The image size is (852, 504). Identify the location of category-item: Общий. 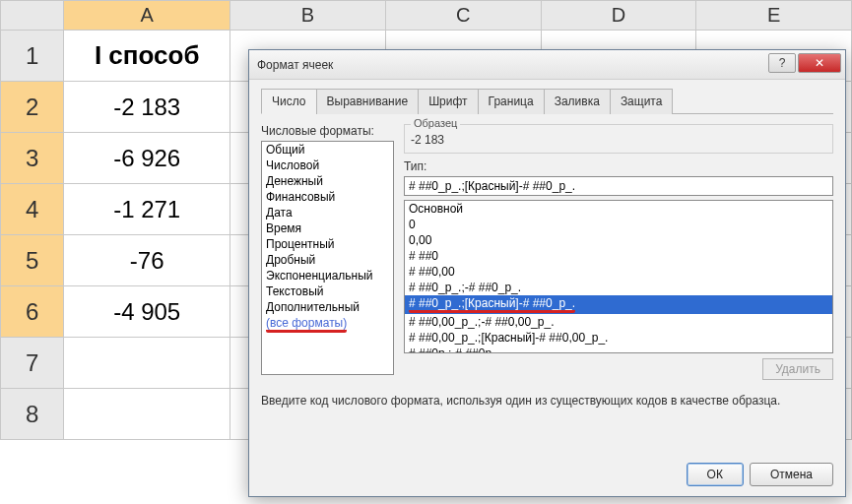
(327, 150).